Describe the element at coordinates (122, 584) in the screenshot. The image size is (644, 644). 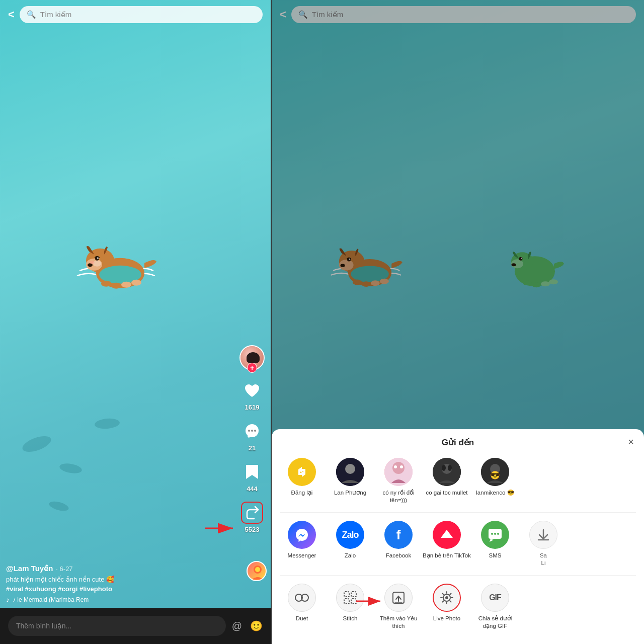
I see `video-info-panel: @Lam Tuyền · 6-27 phát hiện một chiếc ản…` at that location.